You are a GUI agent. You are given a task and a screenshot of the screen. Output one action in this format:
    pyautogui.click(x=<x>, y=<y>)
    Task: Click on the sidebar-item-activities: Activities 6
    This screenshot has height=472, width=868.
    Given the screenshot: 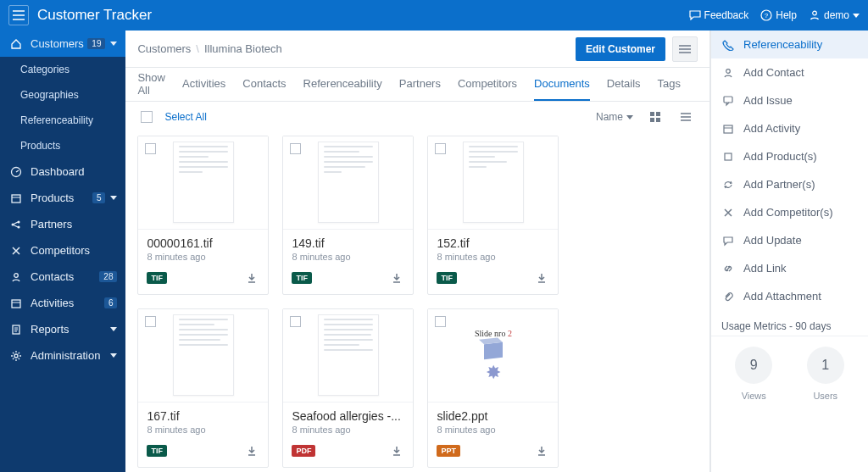 What is the action you would take?
    pyautogui.click(x=63, y=303)
    